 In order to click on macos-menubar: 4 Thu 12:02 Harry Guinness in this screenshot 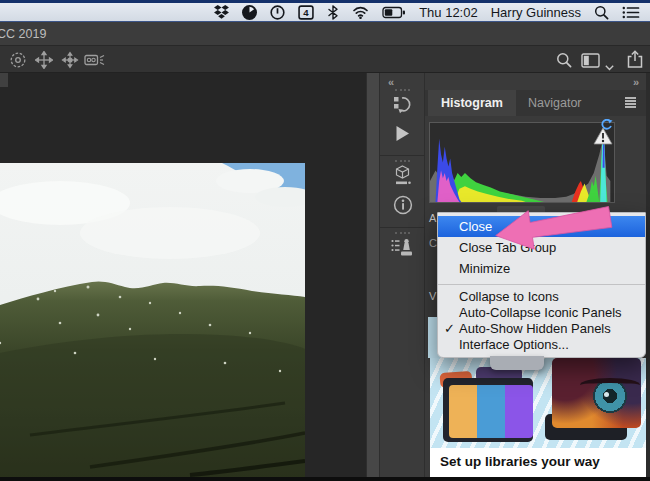, I will do `click(325, 11)`.